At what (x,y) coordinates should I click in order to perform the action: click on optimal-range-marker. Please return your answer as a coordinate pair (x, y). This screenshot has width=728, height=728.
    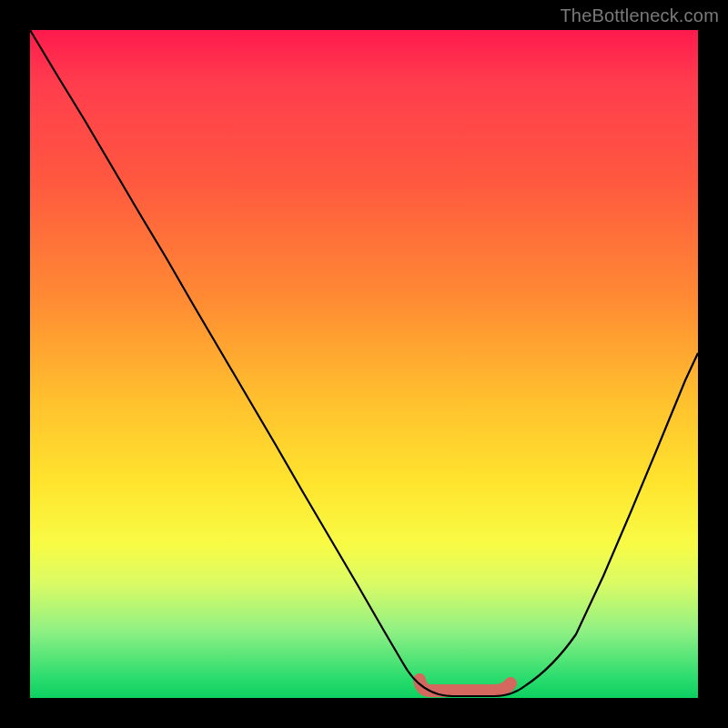
    Looking at the image, I should click on (465, 685).